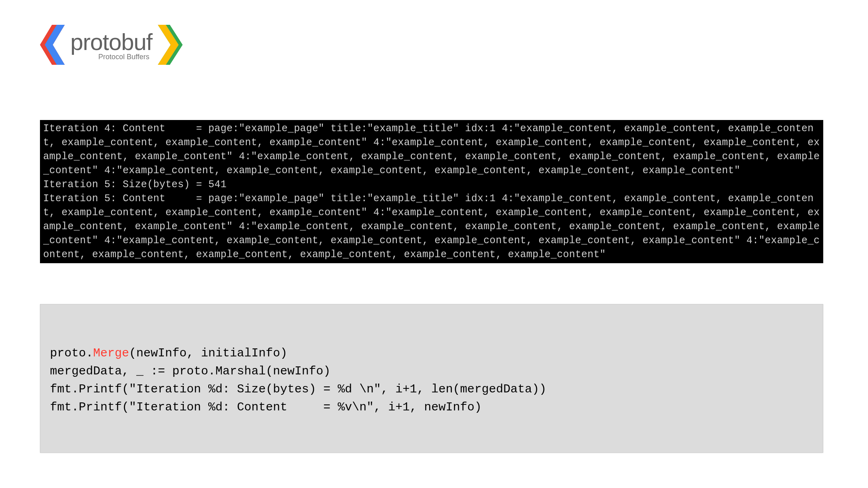 This screenshot has height=488, width=868. I want to click on logo-subtitle: Protocol Buffers, so click(125, 57).